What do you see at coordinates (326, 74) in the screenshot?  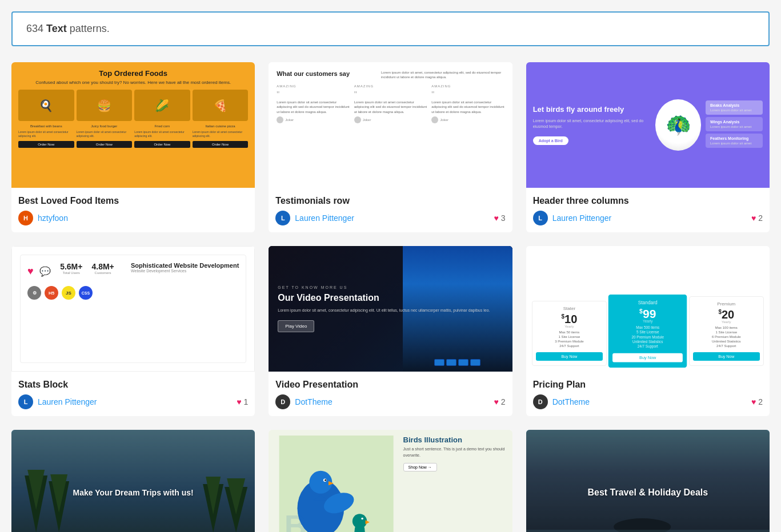 I see `test-heading: What our customers say` at bounding box center [326, 74].